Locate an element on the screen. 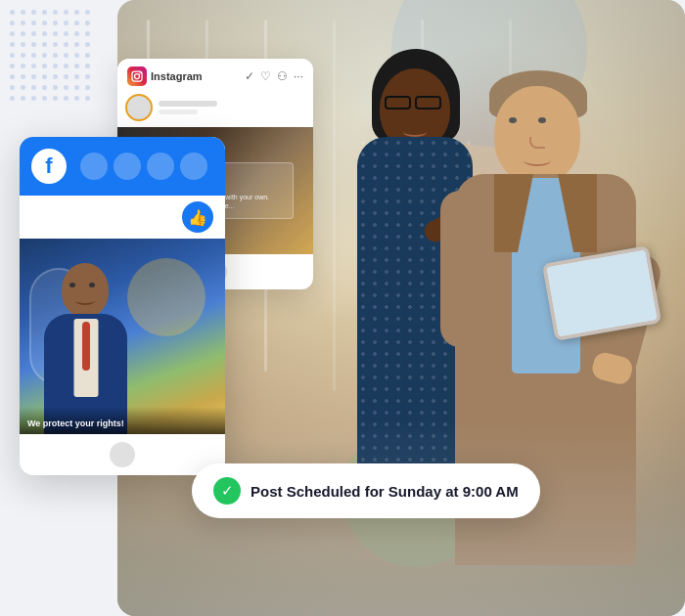  instagram-person-icon: ⚇ is located at coordinates (282, 76).